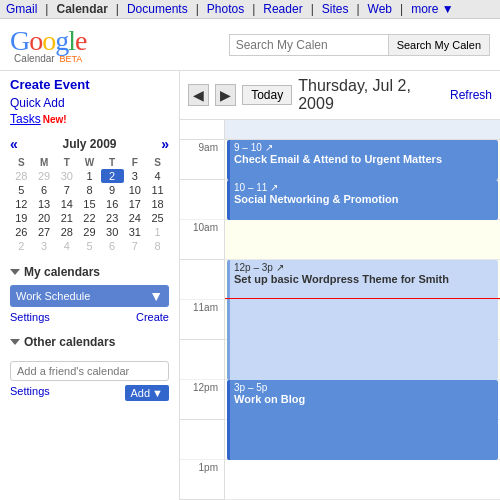  I want to click on mini-cal-day-cell: 14, so click(66, 204).